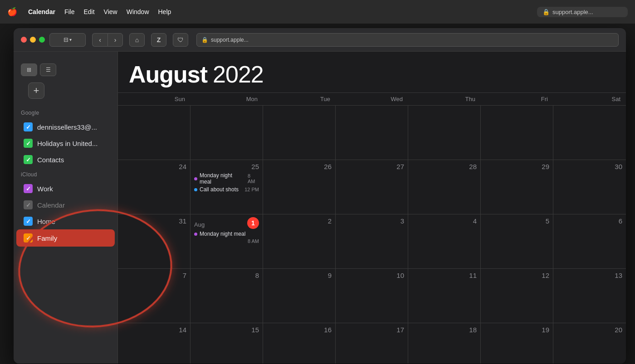 Image resolution: width=635 pixels, height=364 pixels. Describe the element at coordinates (517, 276) in the screenshot. I see `day-number-12: 12` at that location.